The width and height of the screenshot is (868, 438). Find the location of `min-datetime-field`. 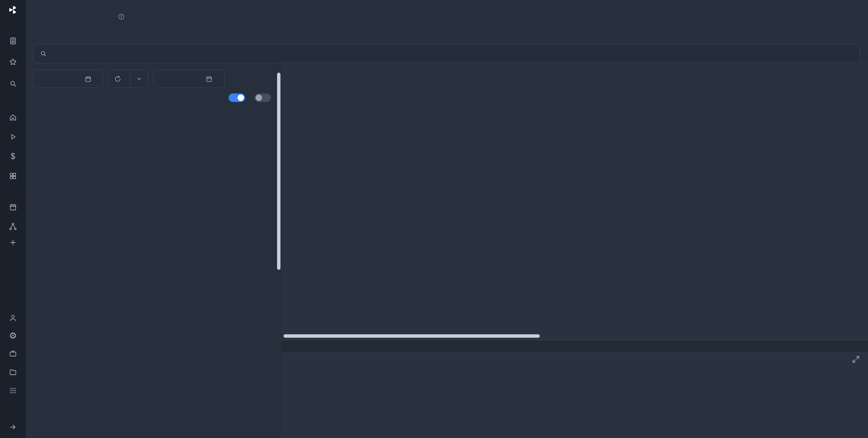

min-datetime-field is located at coordinates (68, 79).